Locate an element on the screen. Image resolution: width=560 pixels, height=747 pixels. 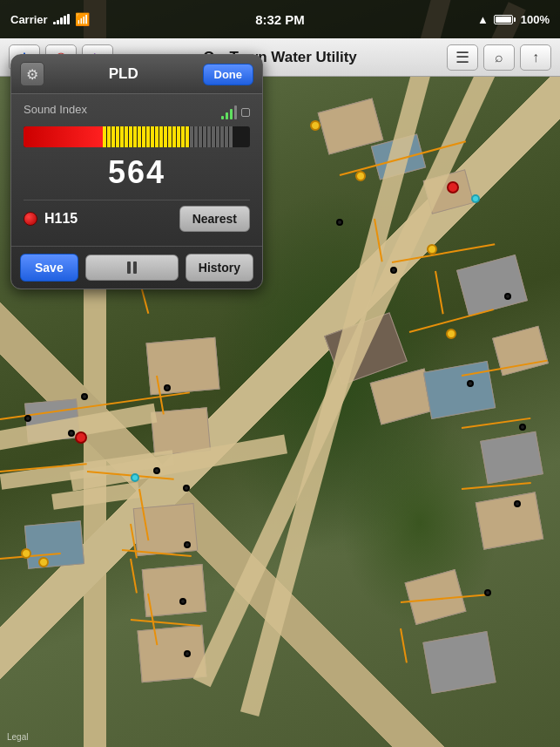
pause-bar-left is located at coordinates (129, 268).